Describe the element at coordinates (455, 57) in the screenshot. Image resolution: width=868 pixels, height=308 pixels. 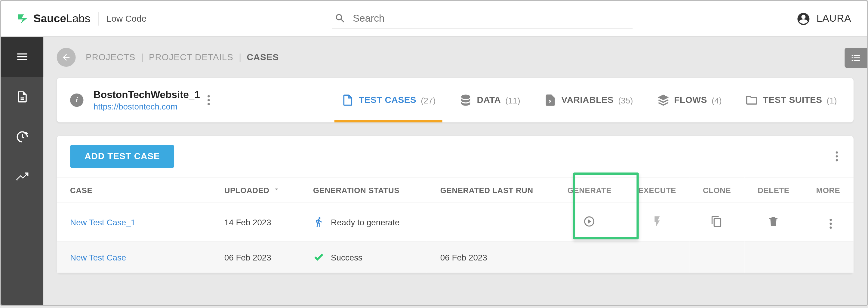
I see `breadcrumb-row: PROJECTS | PROJECT DETAILS | CASES` at that location.